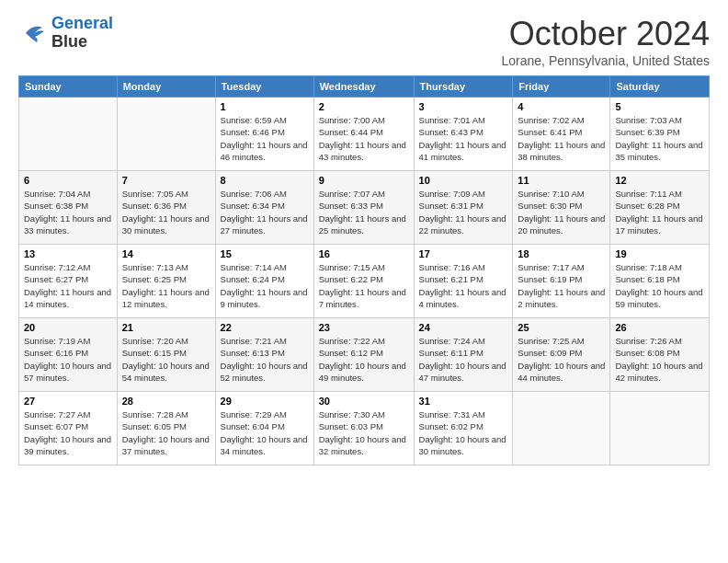  Describe the element at coordinates (68, 86) in the screenshot. I see `weekday-sunday: Sunday` at that location.